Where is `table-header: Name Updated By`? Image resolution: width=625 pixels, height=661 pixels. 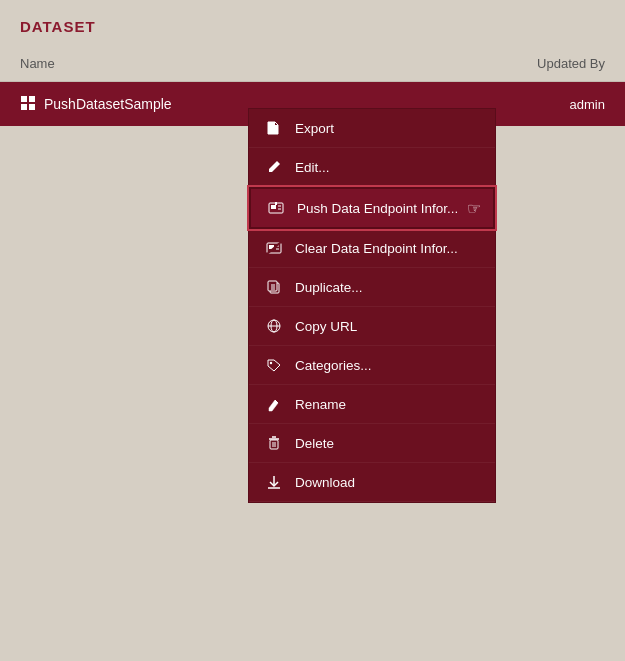 table-header: Name Updated By is located at coordinates (312, 64).